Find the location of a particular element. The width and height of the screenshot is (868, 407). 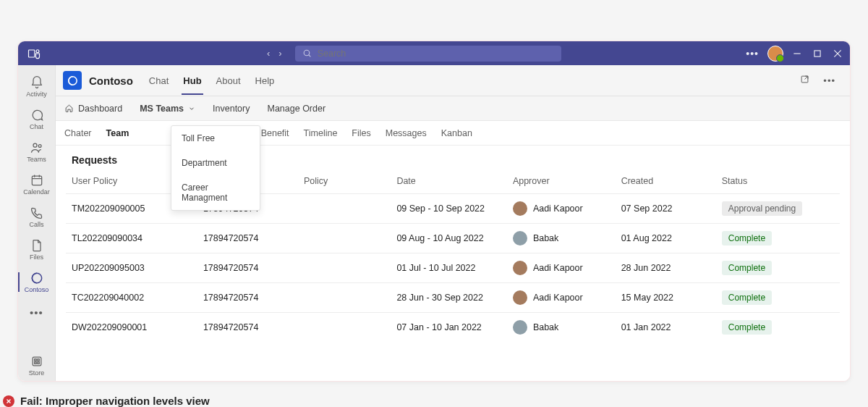

dropdown-item-toll-free: Toll Free is located at coordinates (216, 138).